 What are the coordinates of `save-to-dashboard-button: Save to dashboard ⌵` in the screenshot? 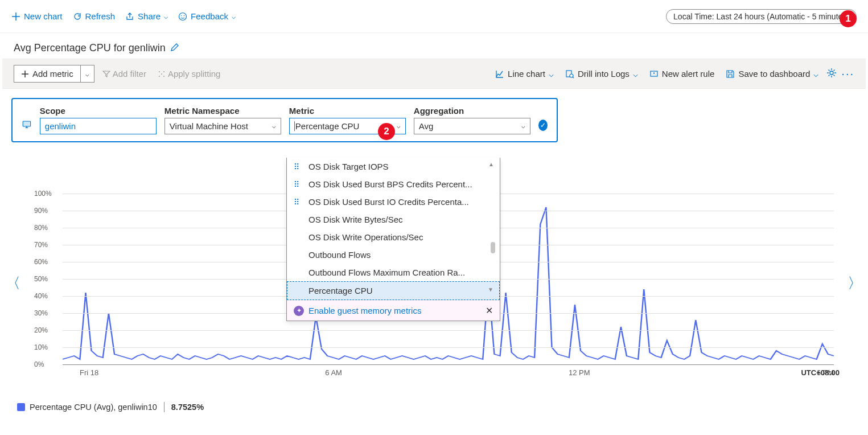 It's located at (772, 74).